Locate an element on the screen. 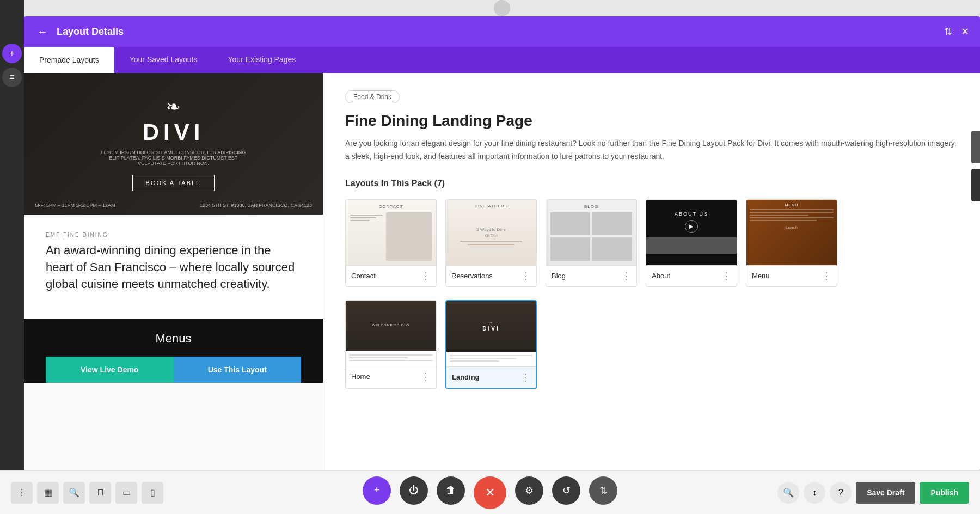  layout-name-blog: Blog is located at coordinates (559, 276).